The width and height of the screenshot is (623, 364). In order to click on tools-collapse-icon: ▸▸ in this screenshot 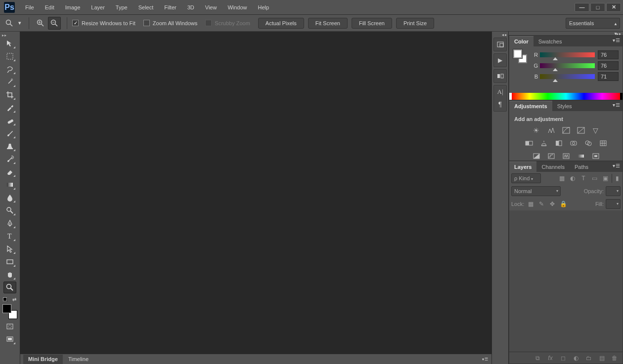, I will do `click(10, 35)`.